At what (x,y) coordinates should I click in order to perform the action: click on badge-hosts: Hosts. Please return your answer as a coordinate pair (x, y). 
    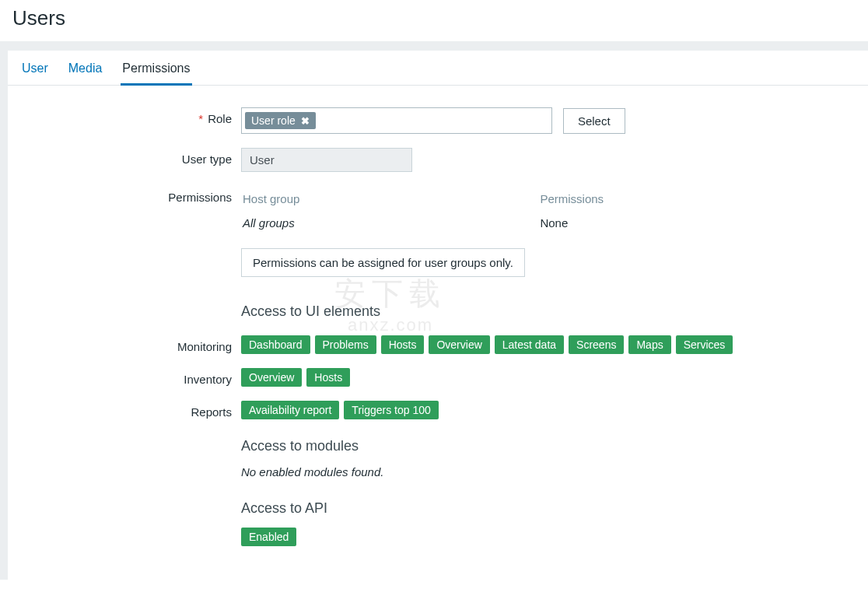
    Looking at the image, I should click on (403, 345).